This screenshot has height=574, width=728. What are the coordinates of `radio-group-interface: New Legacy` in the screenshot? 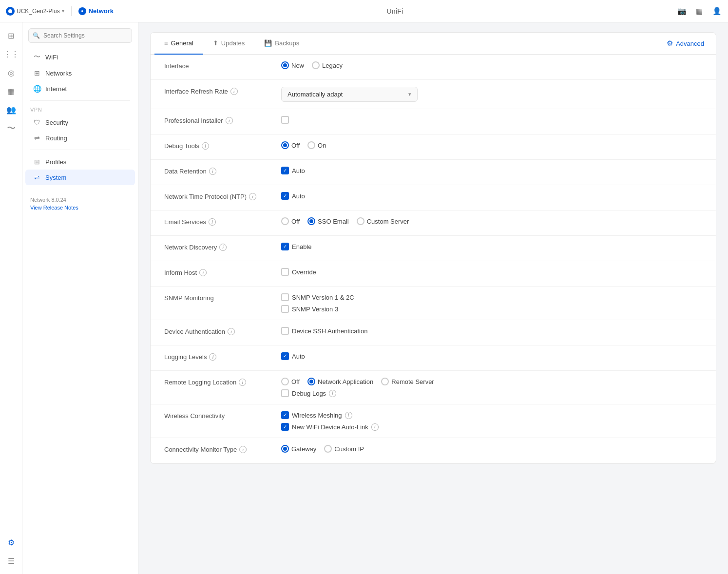 It's located at (312, 65).